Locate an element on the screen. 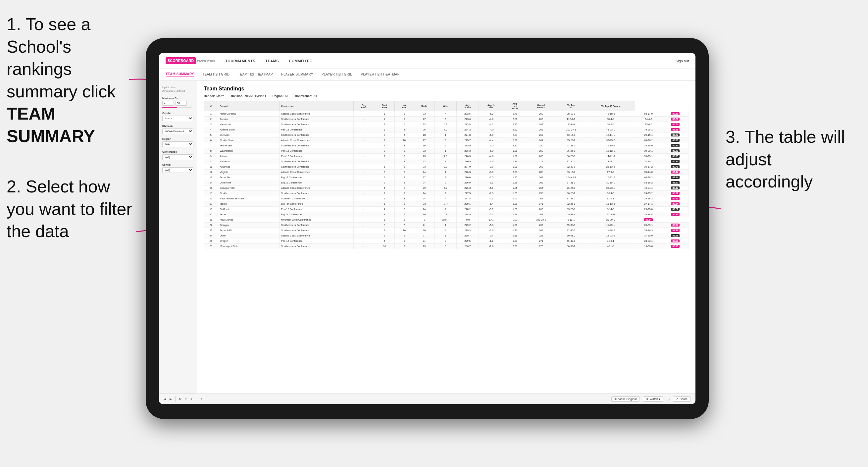 Image resolution: width=868 pixels, height=467 pixels. clock-btn: ⏱ is located at coordinates (201, 399).